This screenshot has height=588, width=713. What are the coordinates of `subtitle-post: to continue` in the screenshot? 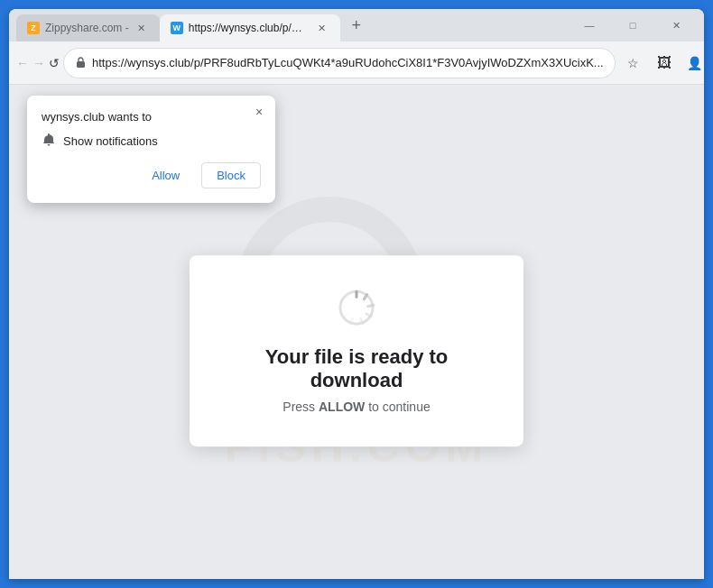 It's located at (397, 407).